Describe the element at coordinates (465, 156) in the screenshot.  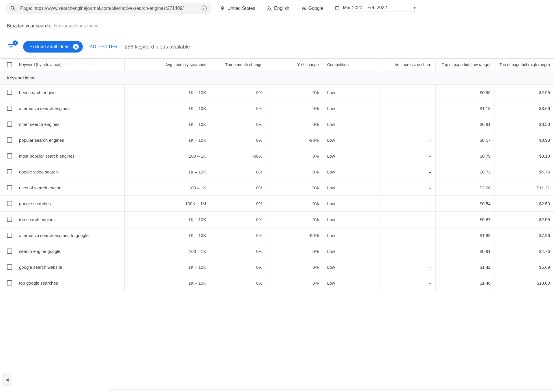
I see `bid-low-cell: $0.79` at that location.